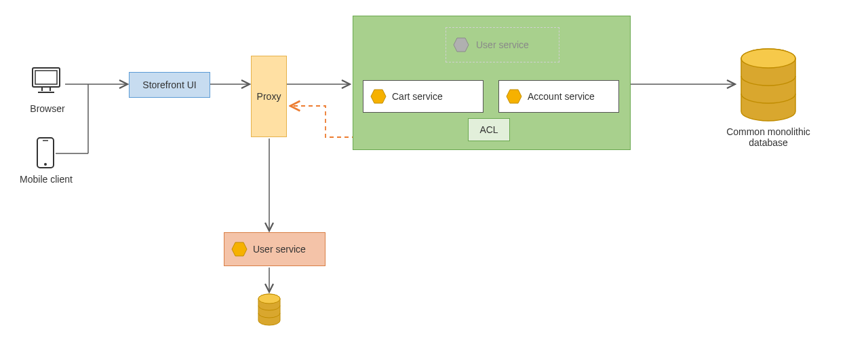 Image resolution: width=868 pixels, height=349 pixels. What do you see at coordinates (423, 96) in the screenshot?
I see `cart-service-box: Cart service` at bounding box center [423, 96].